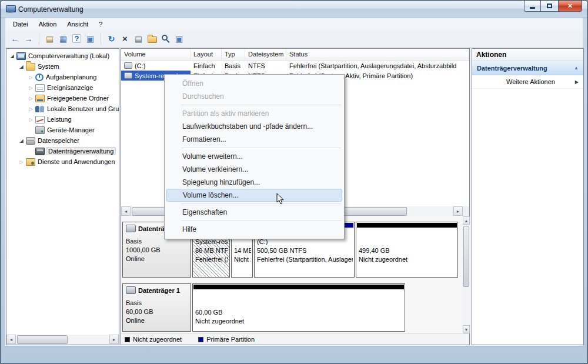 The height and width of the screenshot is (364, 588). Describe the element at coordinates (165, 38) in the screenshot. I see `search-icon` at that location.